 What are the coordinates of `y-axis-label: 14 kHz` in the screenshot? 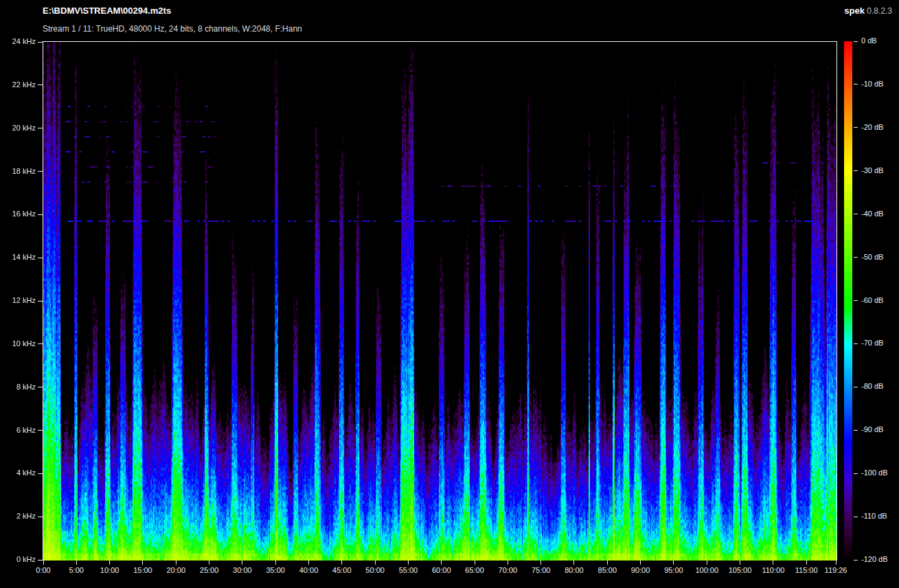 It's located at (19, 257).